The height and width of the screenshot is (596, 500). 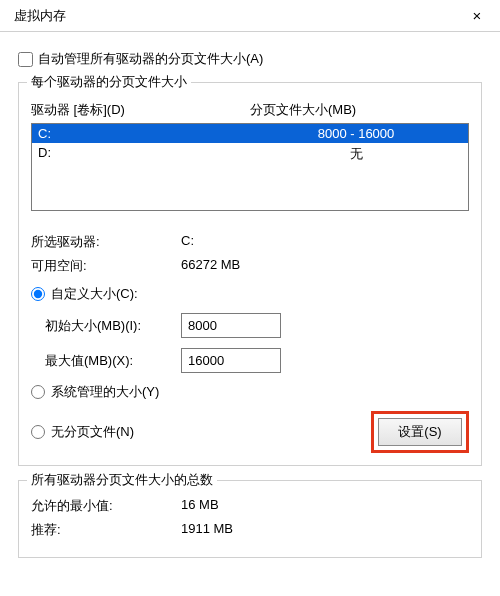 I want to click on no-paging-radio, so click(x=38, y=432).